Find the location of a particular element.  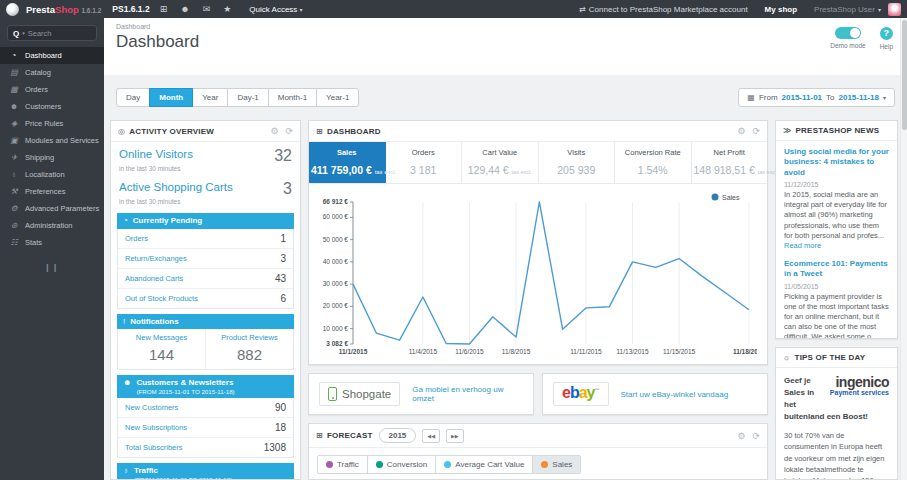

sidebar-item-modules: ▣Modules and Services is located at coordinates (52, 140).